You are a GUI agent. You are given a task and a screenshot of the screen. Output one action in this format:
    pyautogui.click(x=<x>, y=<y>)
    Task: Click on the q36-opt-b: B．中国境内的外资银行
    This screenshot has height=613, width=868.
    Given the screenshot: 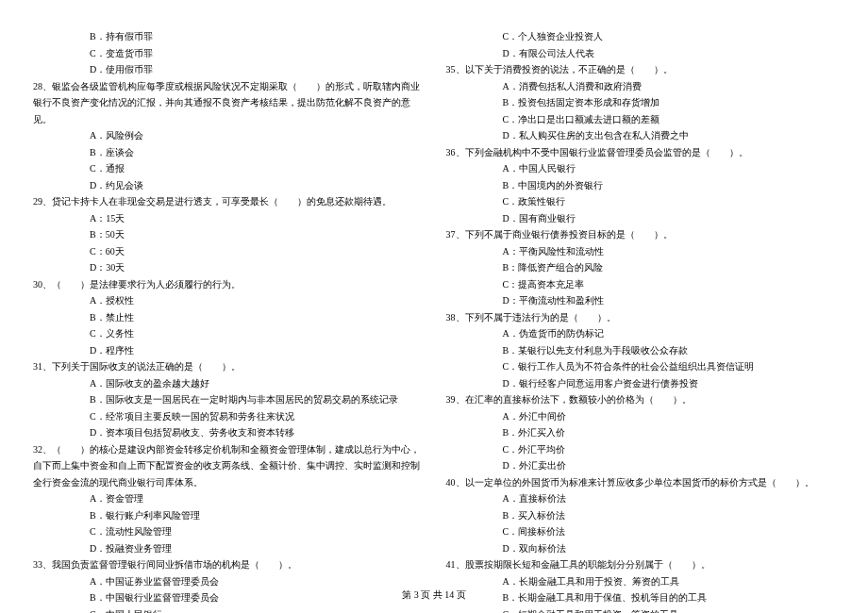 What is the action you would take?
    pyautogui.click(x=642, y=186)
    